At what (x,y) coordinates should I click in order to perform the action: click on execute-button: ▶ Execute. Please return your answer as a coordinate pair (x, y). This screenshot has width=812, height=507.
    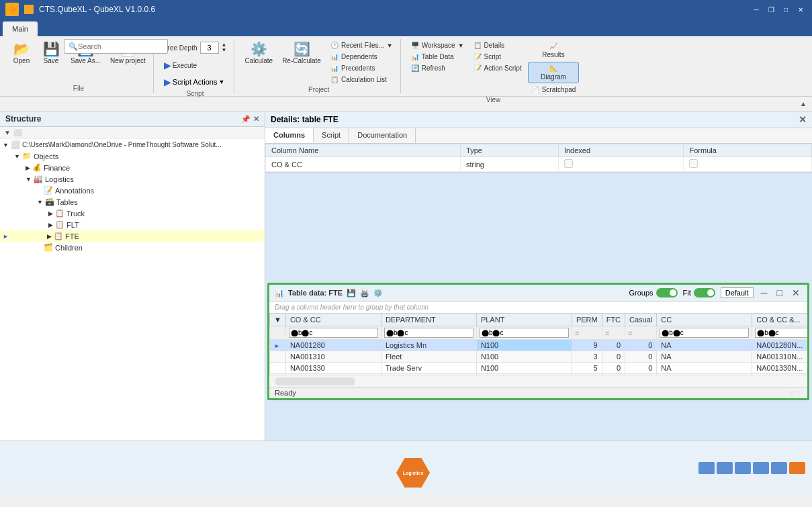
    Looking at the image, I should click on (195, 65).